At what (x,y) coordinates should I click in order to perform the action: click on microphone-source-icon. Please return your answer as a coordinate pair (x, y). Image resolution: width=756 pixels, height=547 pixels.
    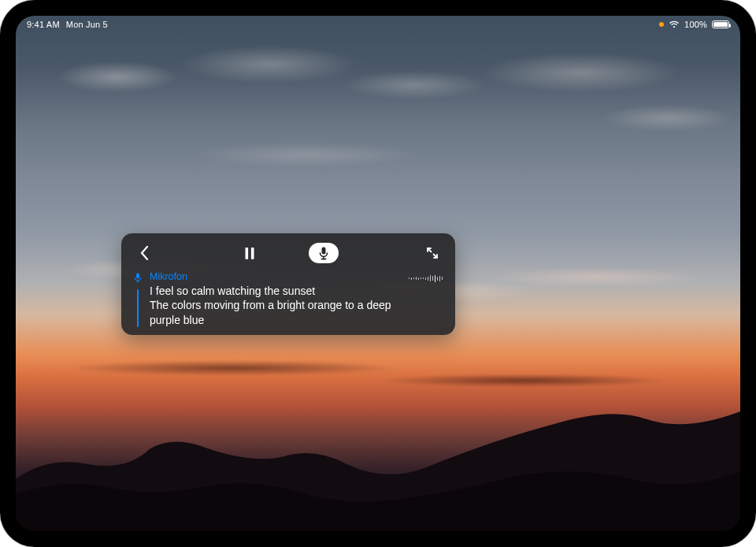
    Looking at the image, I should click on (138, 279).